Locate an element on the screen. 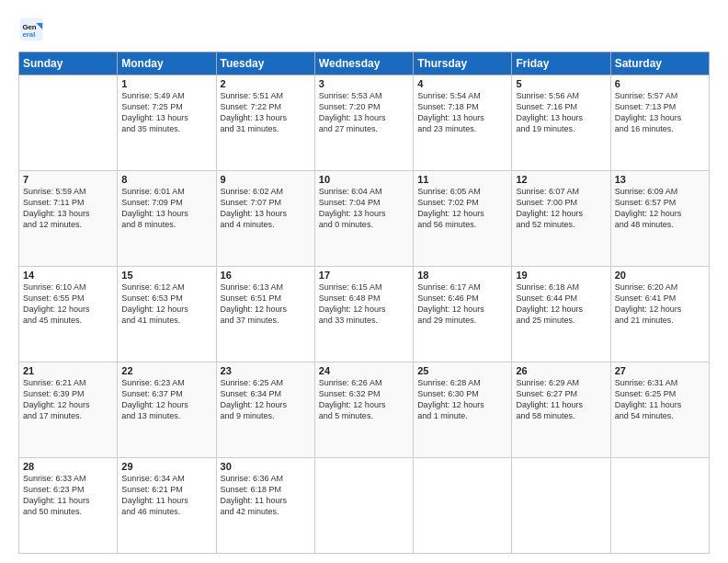  calendar-cell: 17Sunrise: 6:15 AM Sunset: 6:48 PM Dayli… is located at coordinates (364, 315).